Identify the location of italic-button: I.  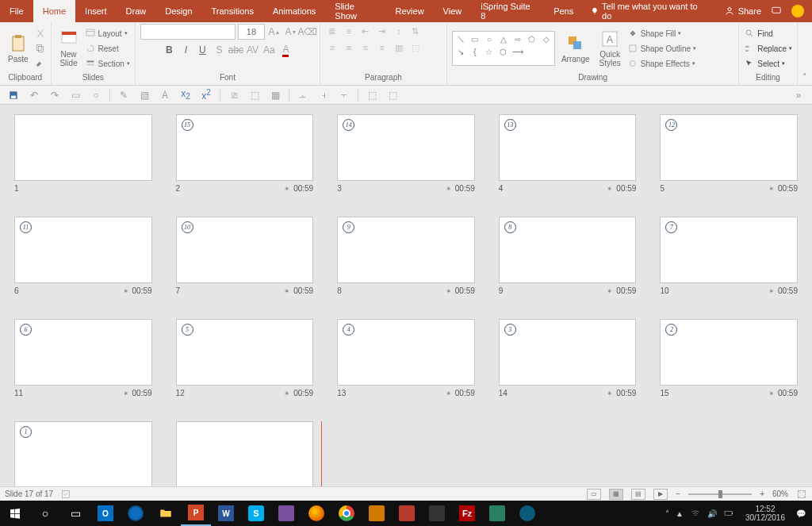
(186, 50).